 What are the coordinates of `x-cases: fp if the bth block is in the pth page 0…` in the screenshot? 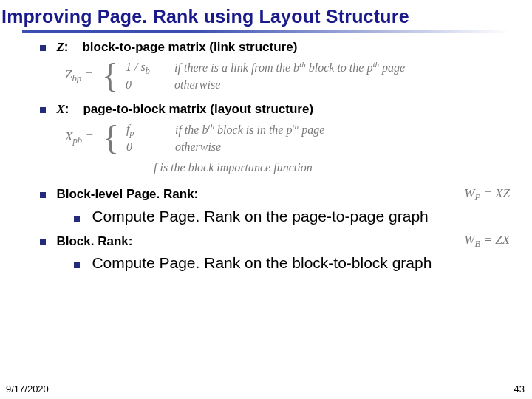 It's located at (225, 138).